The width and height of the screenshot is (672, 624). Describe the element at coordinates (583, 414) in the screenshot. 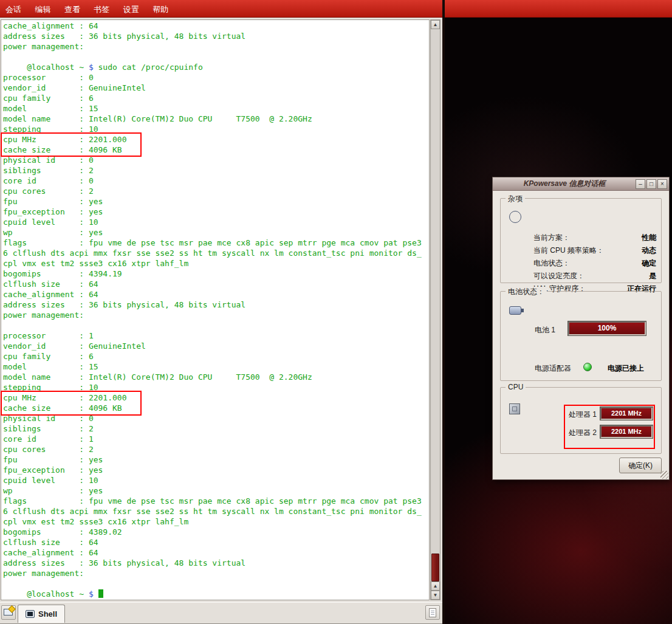

I see `processor-1-label: 处理器 1` at that location.